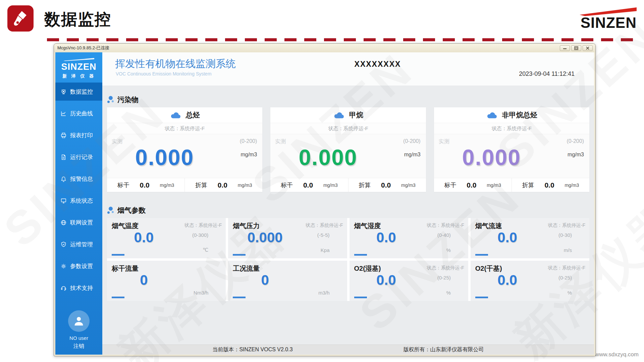 This screenshot has width=644, height=362. I want to click on sidebar-item-maintenance: 运维管理, so click(79, 244).